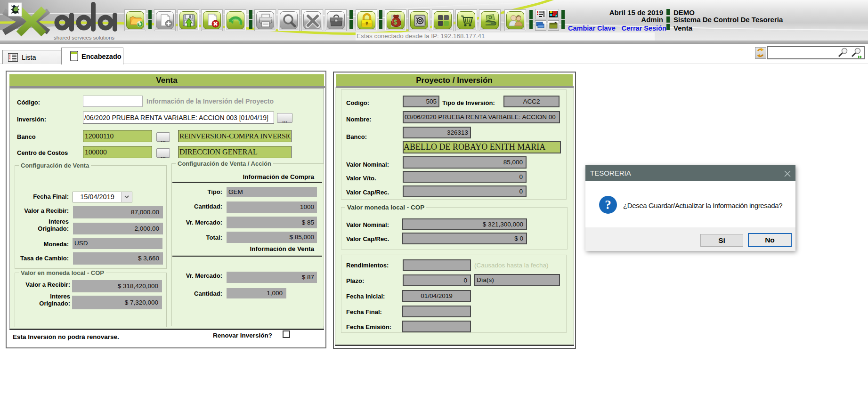  Describe the element at coordinates (84, 38) in the screenshot. I see `svg-text: shared services solutions` at that location.